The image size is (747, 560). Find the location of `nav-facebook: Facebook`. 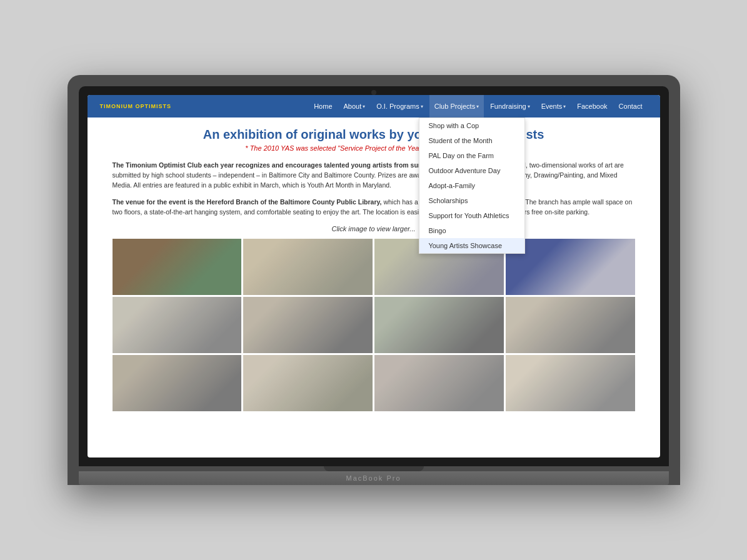

nav-facebook: Facebook is located at coordinates (592, 106).